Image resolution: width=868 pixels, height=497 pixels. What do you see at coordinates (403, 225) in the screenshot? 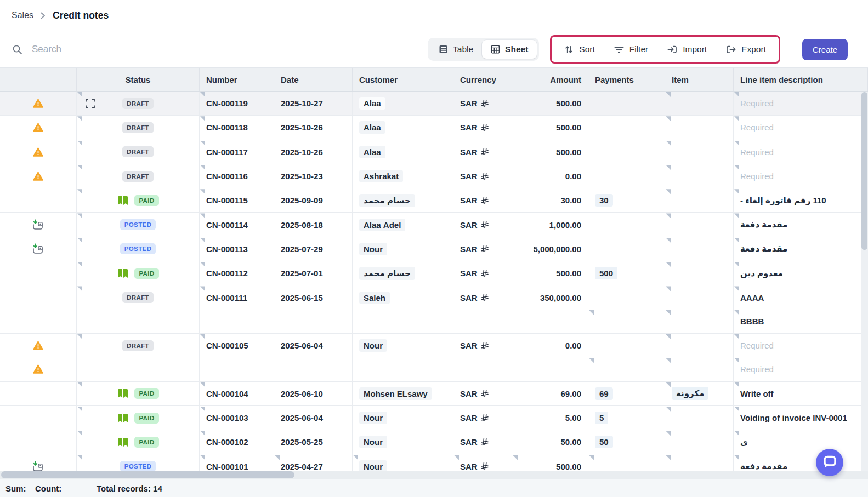
I see `customer-cell: Alaa Adel` at bounding box center [403, 225].